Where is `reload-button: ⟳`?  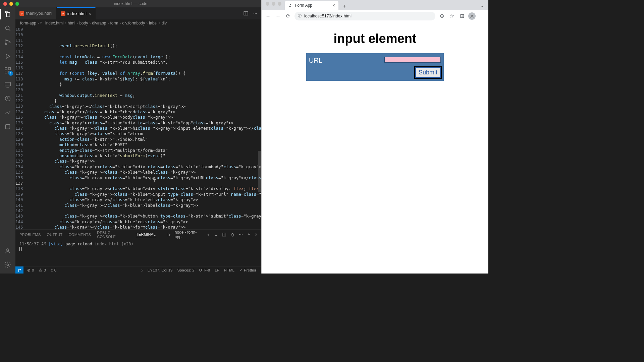
reload-button: ⟳ is located at coordinates (288, 16).